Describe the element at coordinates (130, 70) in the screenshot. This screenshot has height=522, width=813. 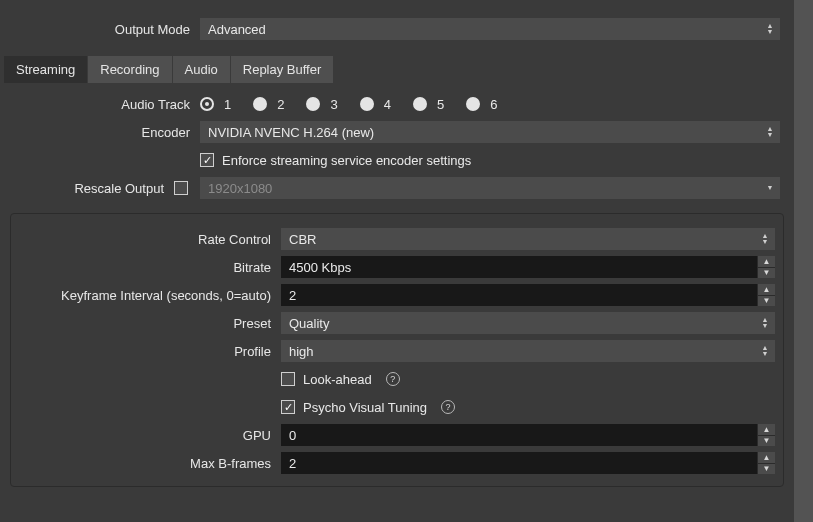
I see `tab-recording: Recording` at that location.